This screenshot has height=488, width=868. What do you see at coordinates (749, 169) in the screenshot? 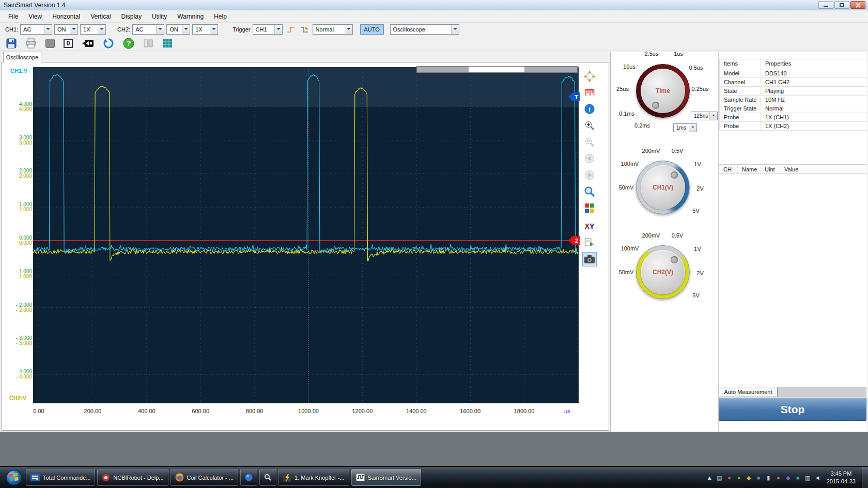
I see `measure-col-name: Name` at bounding box center [749, 169].